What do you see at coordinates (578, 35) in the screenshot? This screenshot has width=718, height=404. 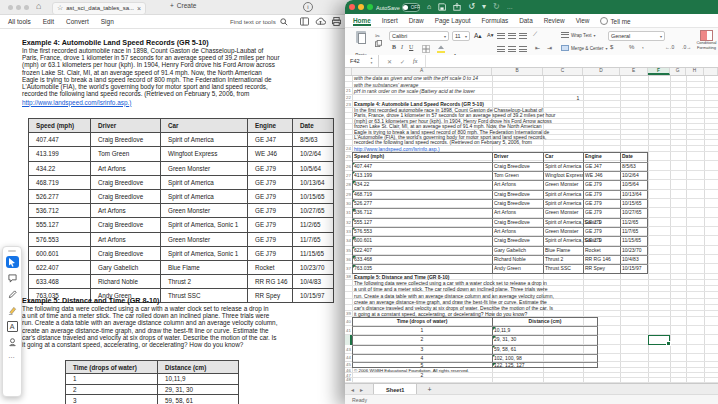 I see `wrap-text-button: Wrap Text ▾` at bounding box center [578, 35].